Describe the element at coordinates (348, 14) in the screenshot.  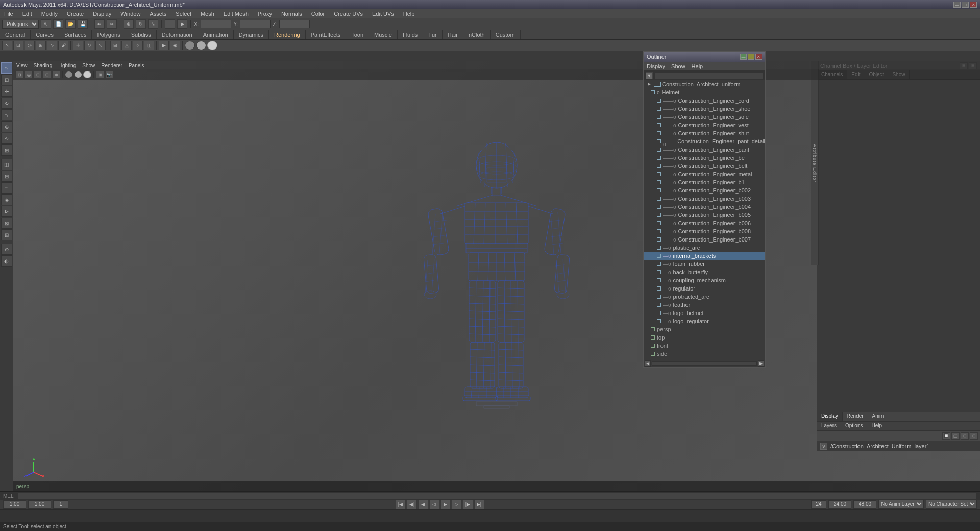
I see `menu-create-uvs: Create UVs` at that location.